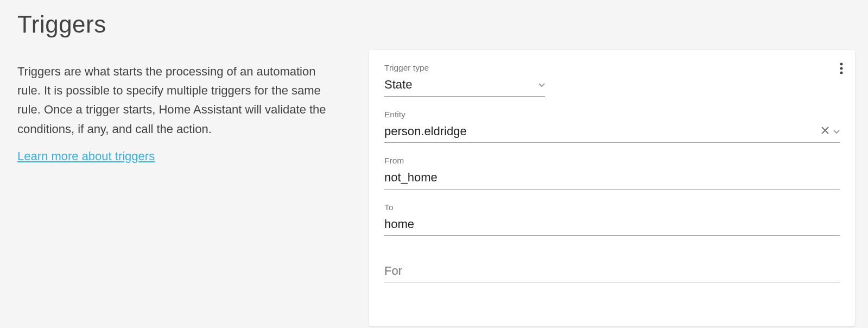 This screenshot has height=328, width=868. What do you see at coordinates (612, 270) in the screenshot?
I see `for-input` at bounding box center [612, 270].